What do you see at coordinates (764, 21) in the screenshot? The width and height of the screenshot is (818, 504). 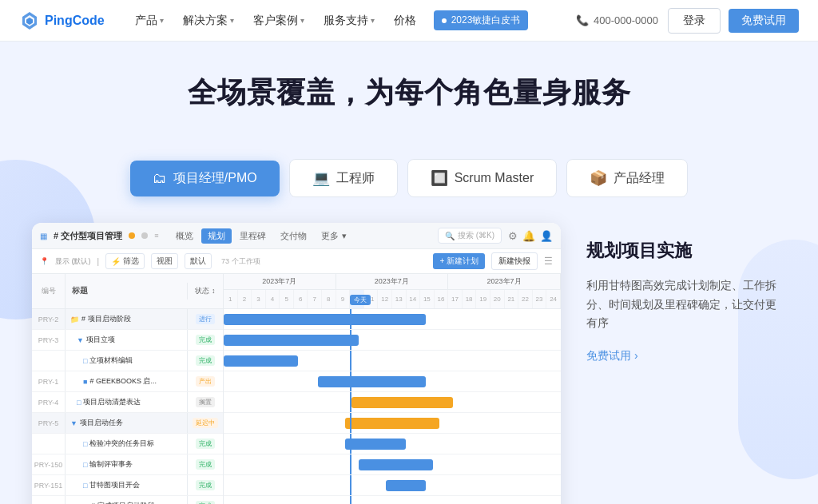 I see `free-trial-button: 免费试用` at bounding box center [764, 21].